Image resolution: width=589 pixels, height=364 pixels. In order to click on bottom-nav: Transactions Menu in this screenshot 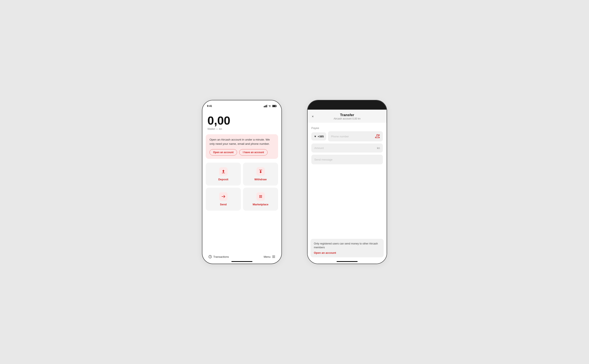, I will do `click(242, 257)`.